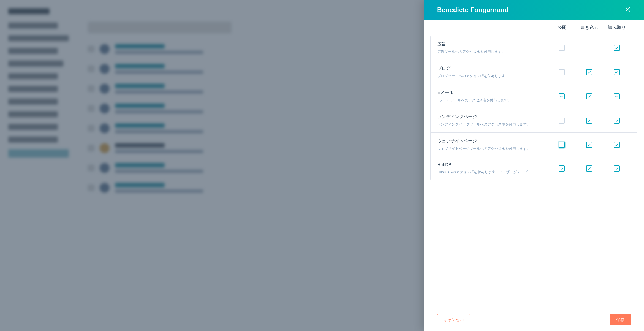 This screenshot has width=644, height=331. What do you see at coordinates (473, 10) in the screenshot?
I see `panel-title: Benedicte Fongarnand` at bounding box center [473, 10].